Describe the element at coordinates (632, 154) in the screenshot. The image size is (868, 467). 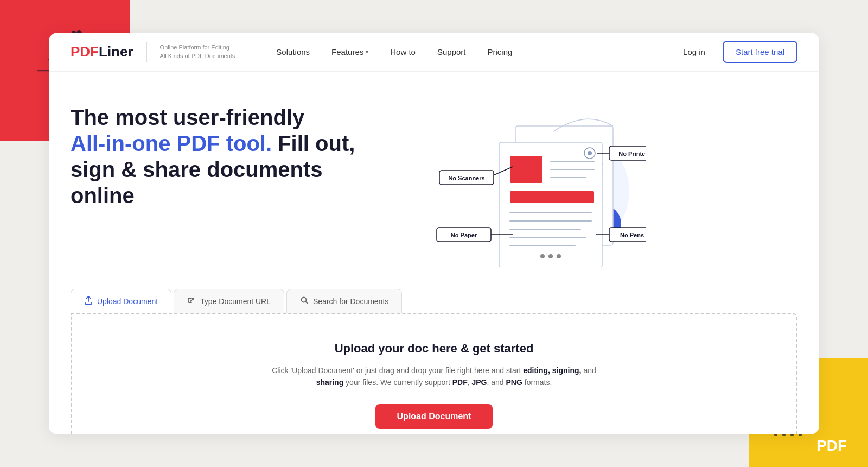
I see `svg-text: No Printers` at that location.